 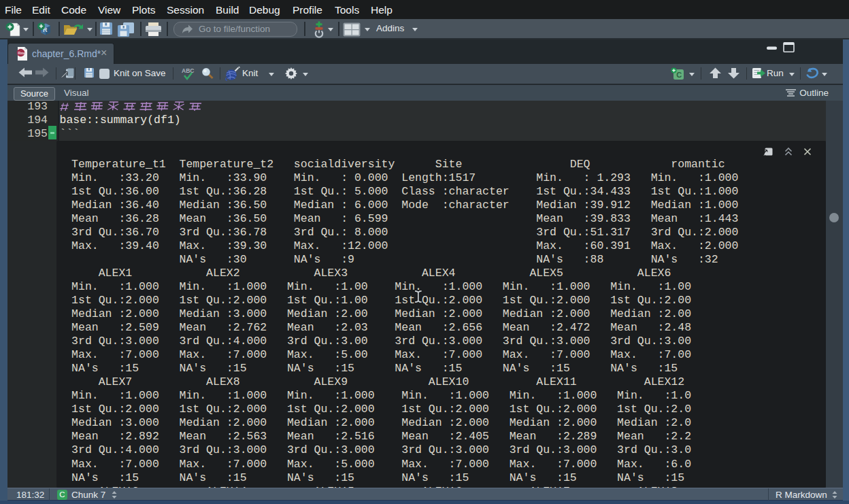 What do you see at coordinates (188, 71) in the screenshot?
I see `svg-text: ABC` at bounding box center [188, 71].